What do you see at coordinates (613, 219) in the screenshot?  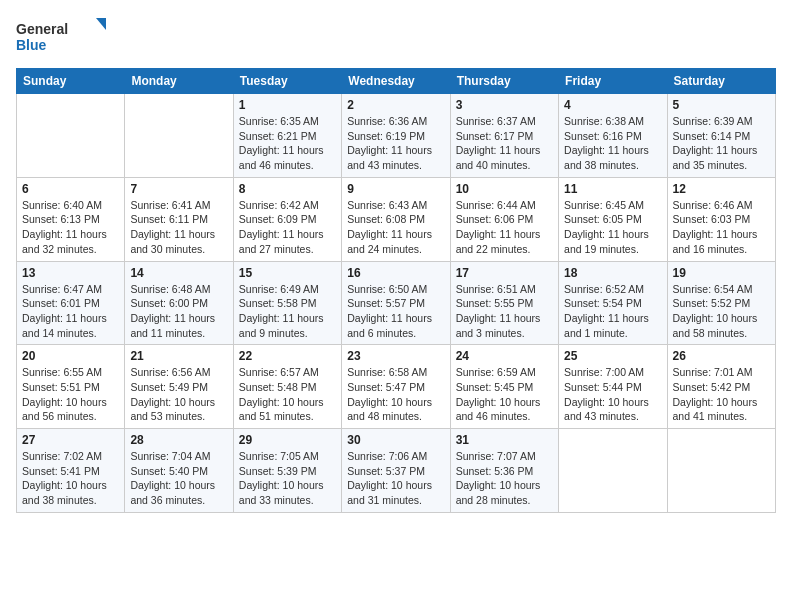 I see `calendar-cell: 11Sunrise: 6:45 AMSunset: 6:05 PMDayligh…` at bounding box center [613, 219].